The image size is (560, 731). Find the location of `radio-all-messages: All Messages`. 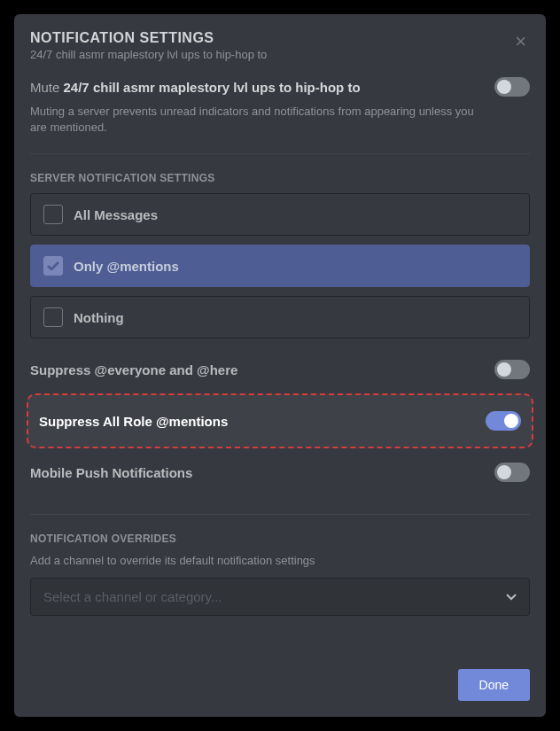

radio-all-messages: All Messages is located at coordinates (280, 214).